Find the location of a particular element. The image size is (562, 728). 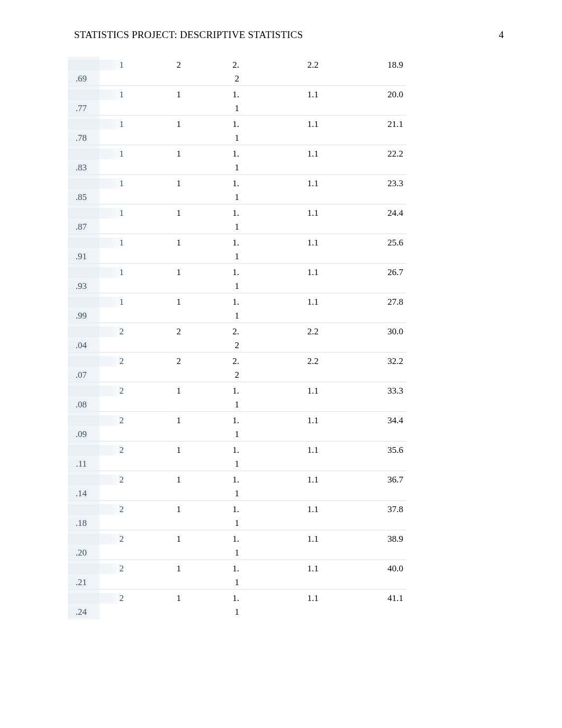

cumulative-percent-col: 25.6 is located at coordinates (363, 243).